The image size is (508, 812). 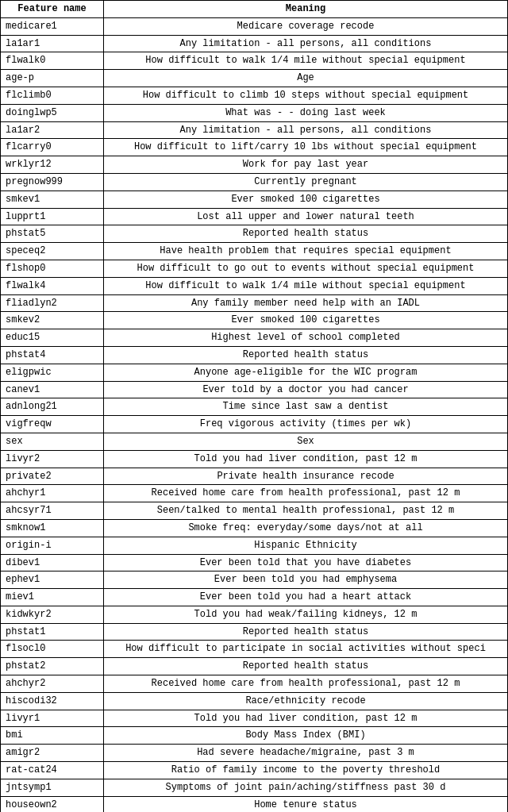 I want to click on table-row: medicare1Medicare coverage recode, so click(x=254, y=26).